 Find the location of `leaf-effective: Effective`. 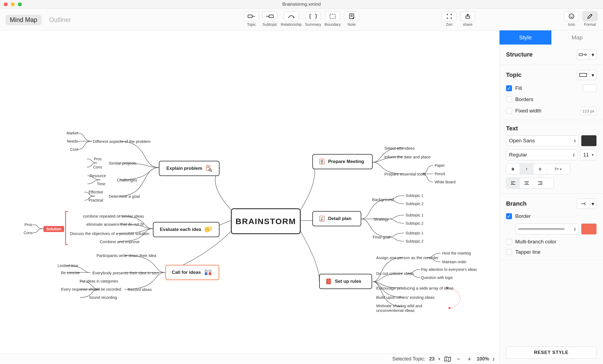

leaf-effective: Effective is located at coordinates (96, 192).